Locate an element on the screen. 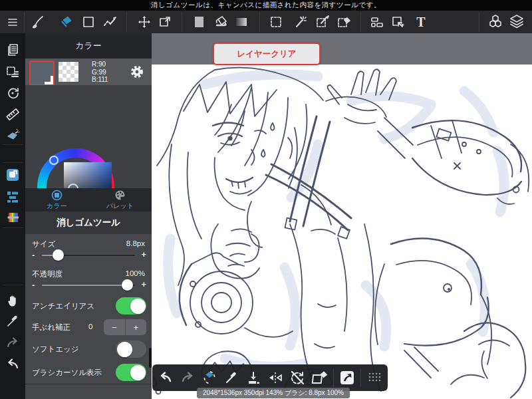  layers-icon is located at coordinates (517, 22).